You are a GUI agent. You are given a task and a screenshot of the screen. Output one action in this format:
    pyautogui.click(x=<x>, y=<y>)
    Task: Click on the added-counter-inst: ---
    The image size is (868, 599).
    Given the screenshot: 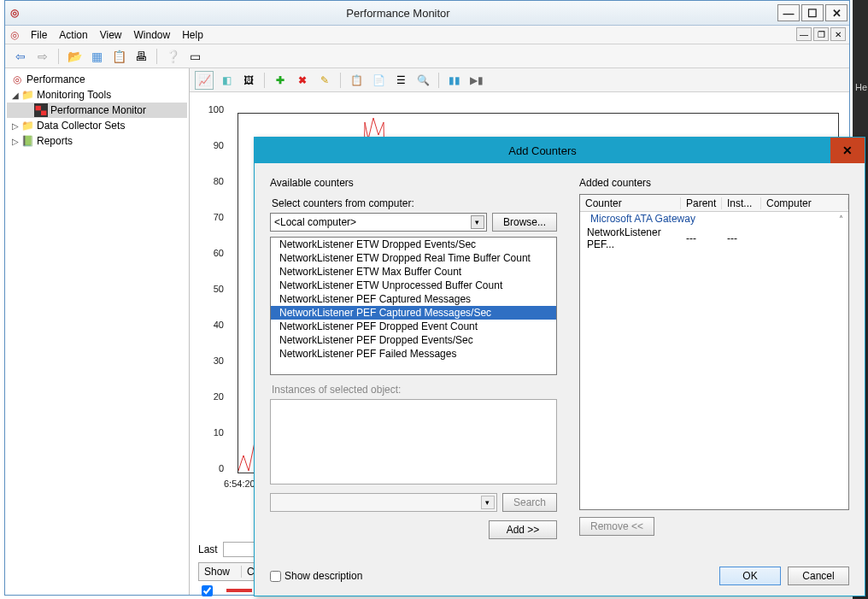 What is the action you would take?
    pyautogui.click(x=747, y=238)
    